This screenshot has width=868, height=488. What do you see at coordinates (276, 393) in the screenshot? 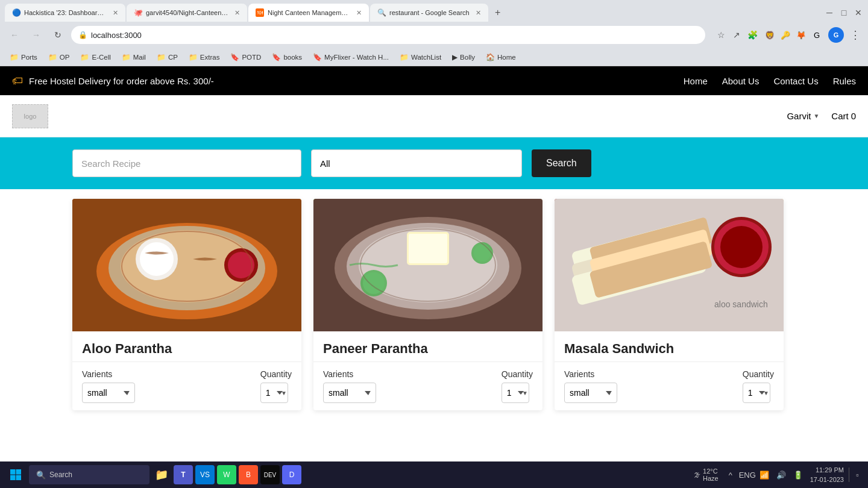
I see `quantity-select-wrap-aloo: 1 2 3 ▼` at bounding box center [276, 393].